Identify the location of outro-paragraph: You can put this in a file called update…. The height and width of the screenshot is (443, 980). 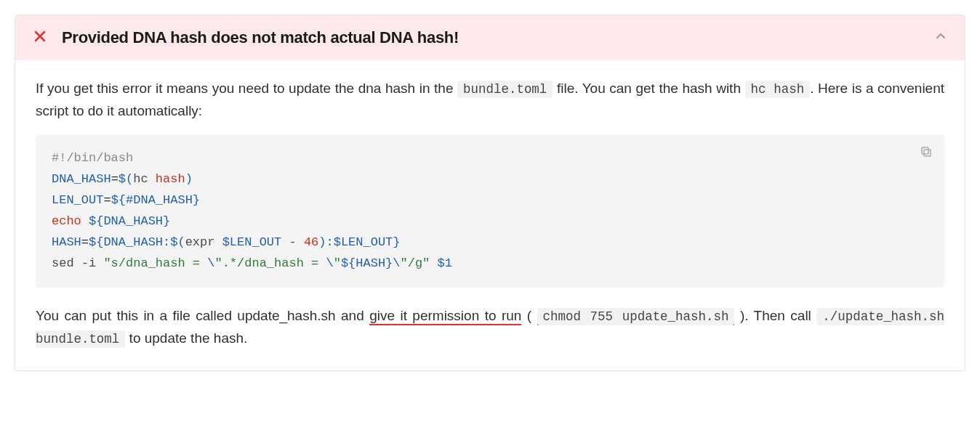
(490, 328).